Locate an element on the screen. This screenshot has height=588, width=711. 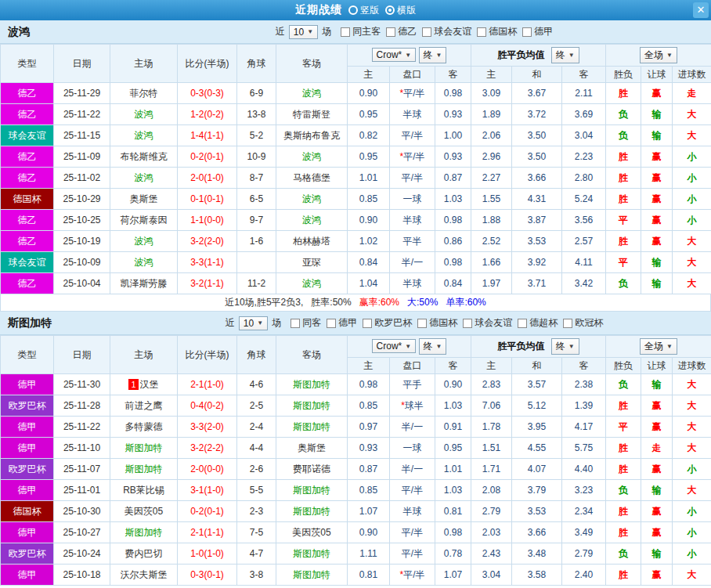
filter-label: 球会友谊 is located at coordinates (493, 323).